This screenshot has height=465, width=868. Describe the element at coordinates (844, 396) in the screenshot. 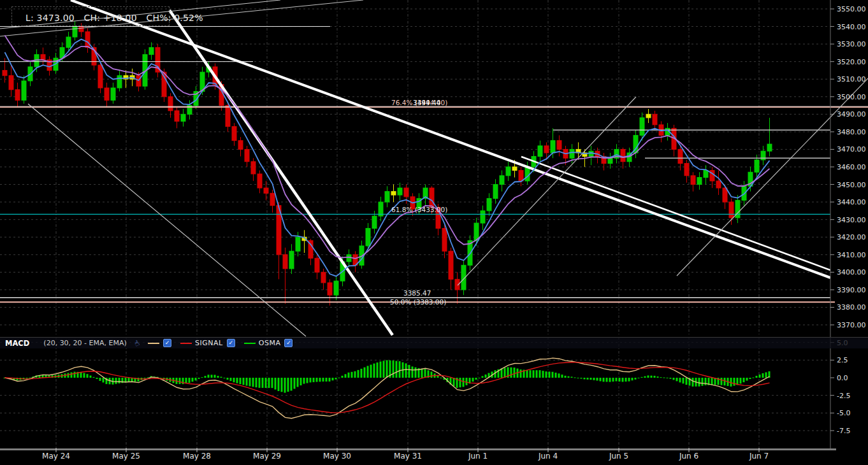

I see `svg-text: -2.5` at that location.